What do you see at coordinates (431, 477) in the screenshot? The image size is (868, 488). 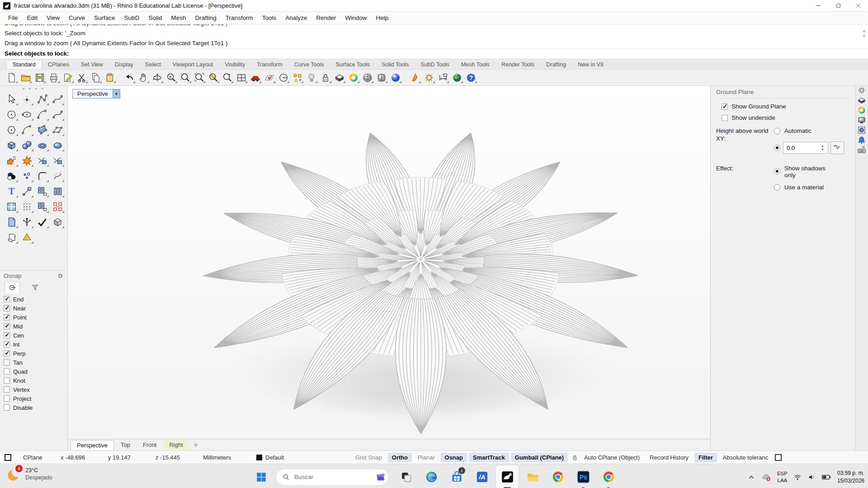 I see `edge-browser-icon` at bounding box center [431, 477].